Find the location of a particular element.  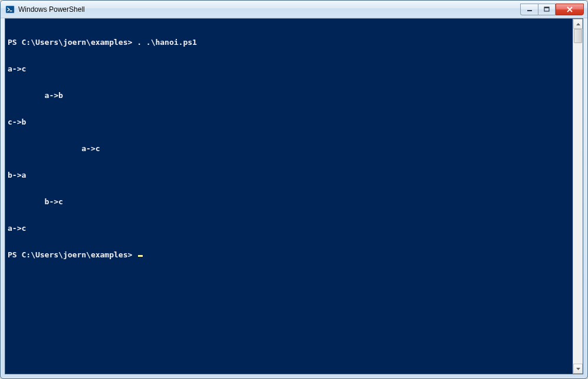

output-line: b->a is located at coordinates (290, 175).